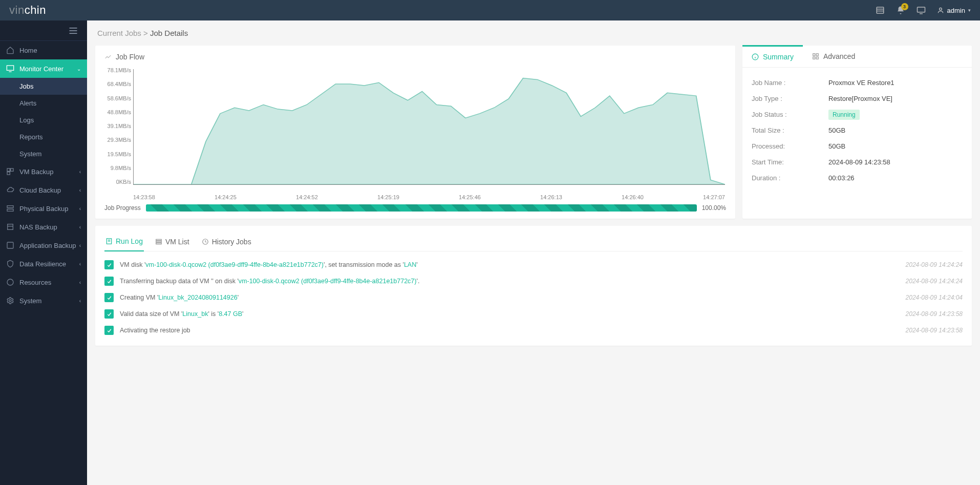 The image size is (980, 485). I want to click on summary-label: Job Type :, so click(790, 98).